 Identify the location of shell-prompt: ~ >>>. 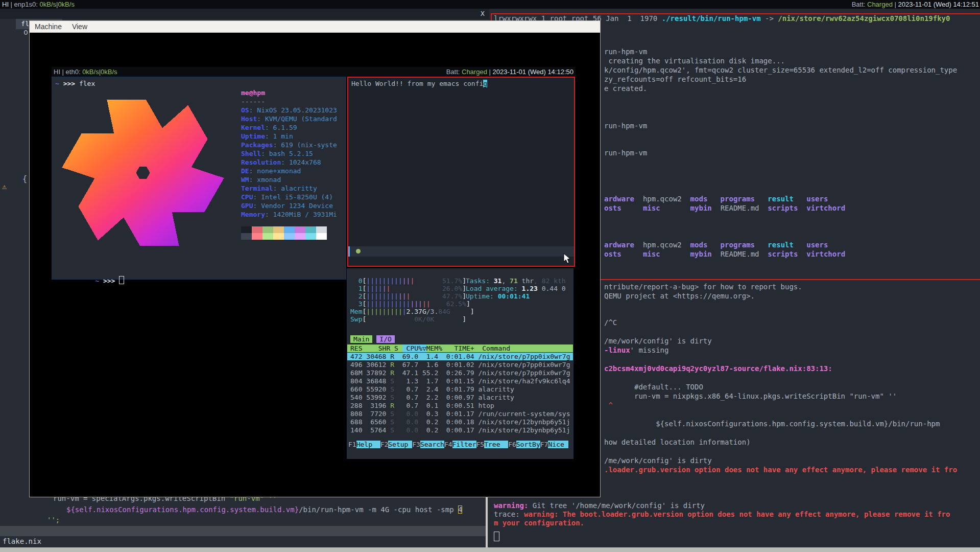
(90, 281).